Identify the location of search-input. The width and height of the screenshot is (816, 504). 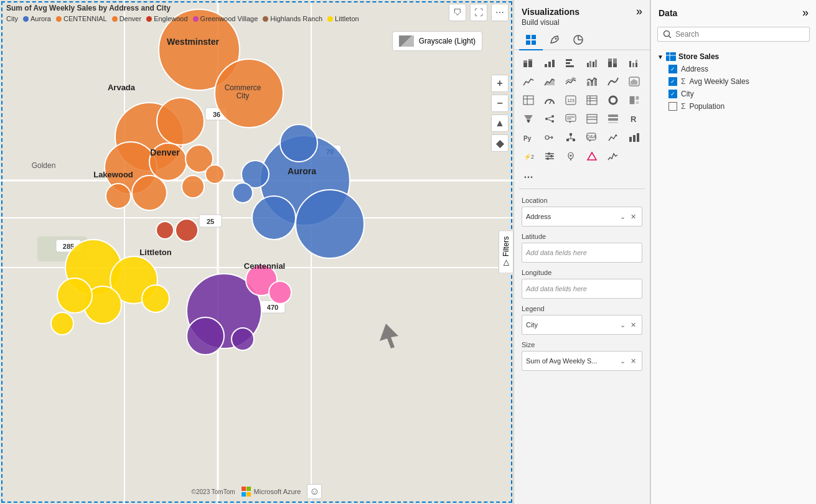
(739, 34).